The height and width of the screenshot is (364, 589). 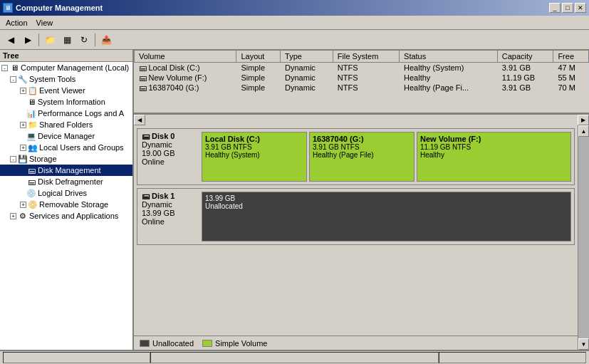 I want to click on disk-type: Dynamic, so click(x=170, y=145).